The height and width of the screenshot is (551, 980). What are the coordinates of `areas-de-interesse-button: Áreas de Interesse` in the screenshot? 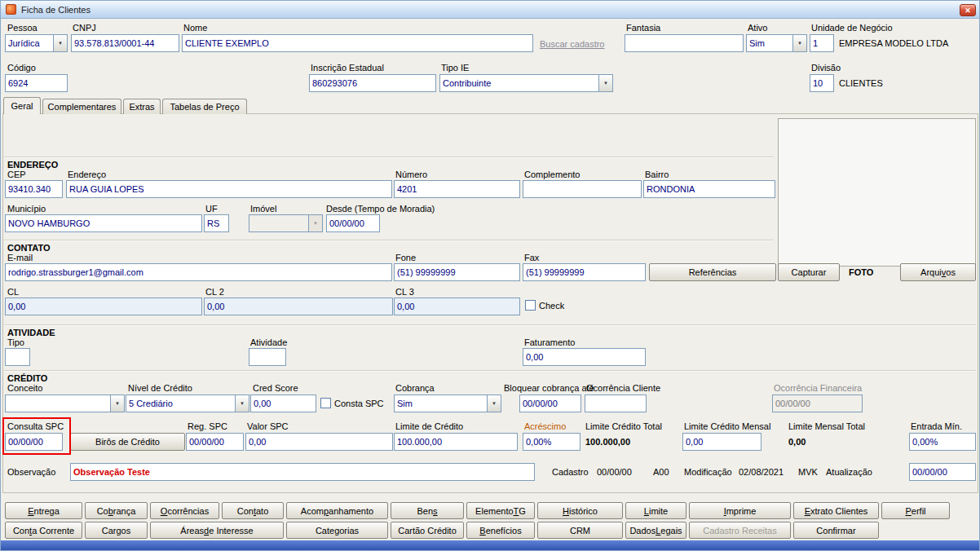 It's located at (217, 530).